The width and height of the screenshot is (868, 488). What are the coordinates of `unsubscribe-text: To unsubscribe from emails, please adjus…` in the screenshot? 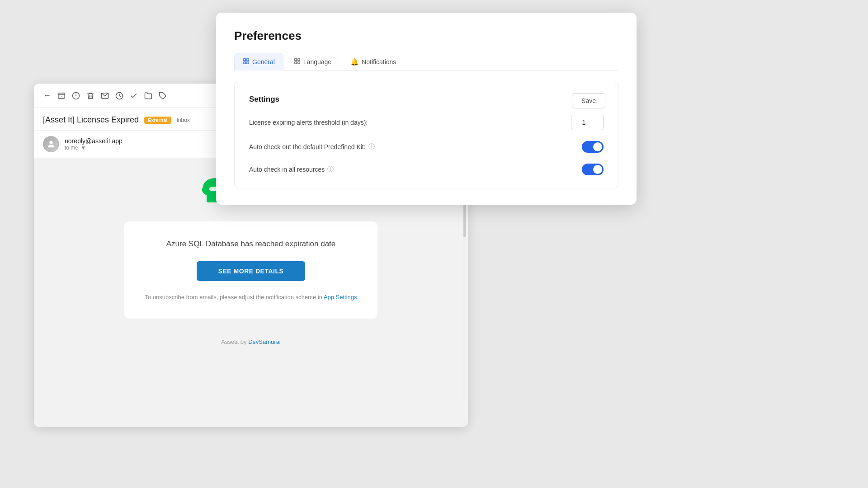 It's located at (251, 297).